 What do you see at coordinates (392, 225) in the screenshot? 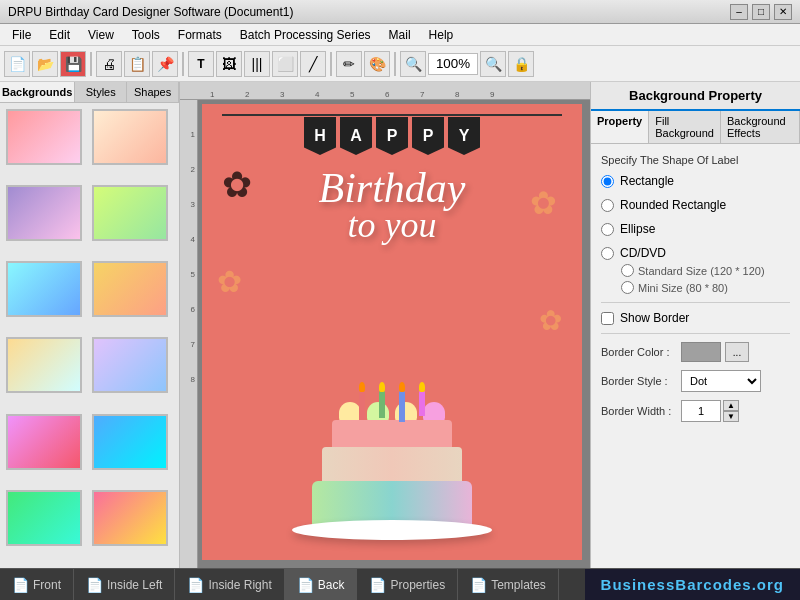
I see `to-you-text: to you` at bounding box center [392, 225].